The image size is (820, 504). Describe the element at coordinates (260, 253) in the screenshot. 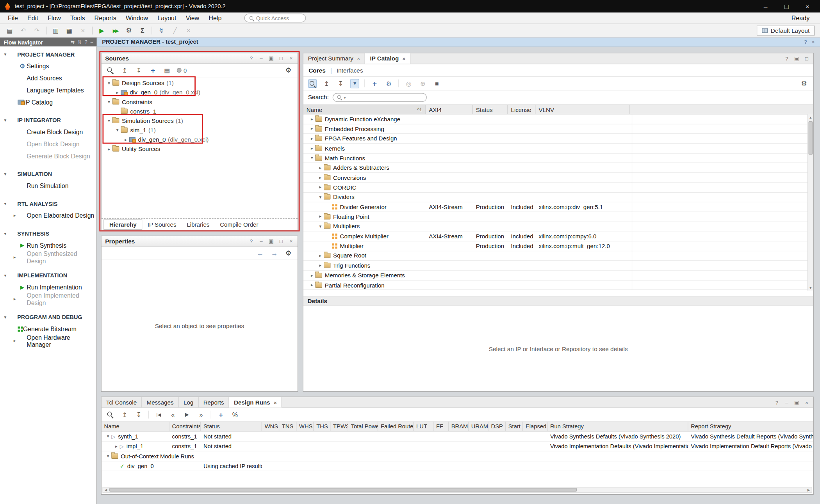

I see `back-icon` at that location.